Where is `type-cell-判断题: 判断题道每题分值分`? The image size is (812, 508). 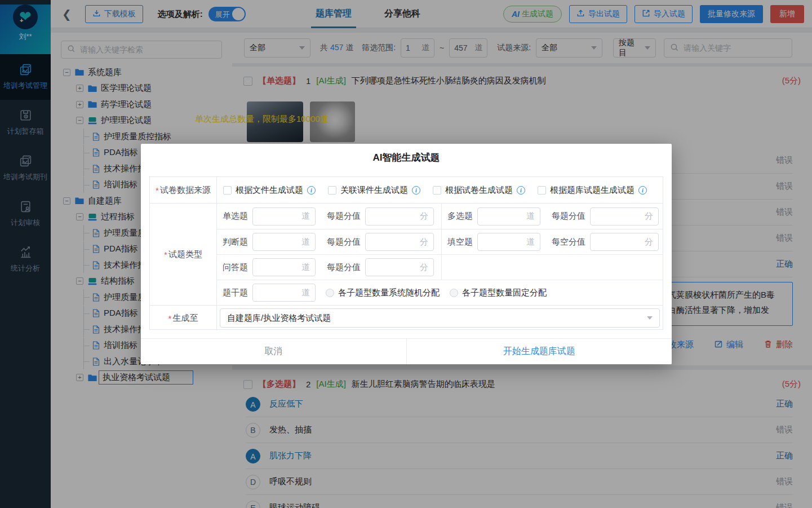
type-cell-判断题: 判断题道每题分值分 is located at coordinates (329, 242).